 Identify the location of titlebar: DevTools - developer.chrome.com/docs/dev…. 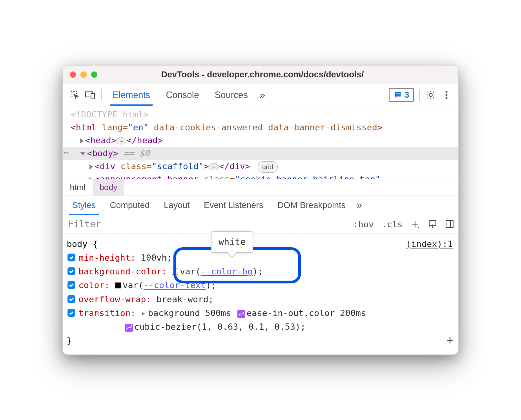
(260, 75).